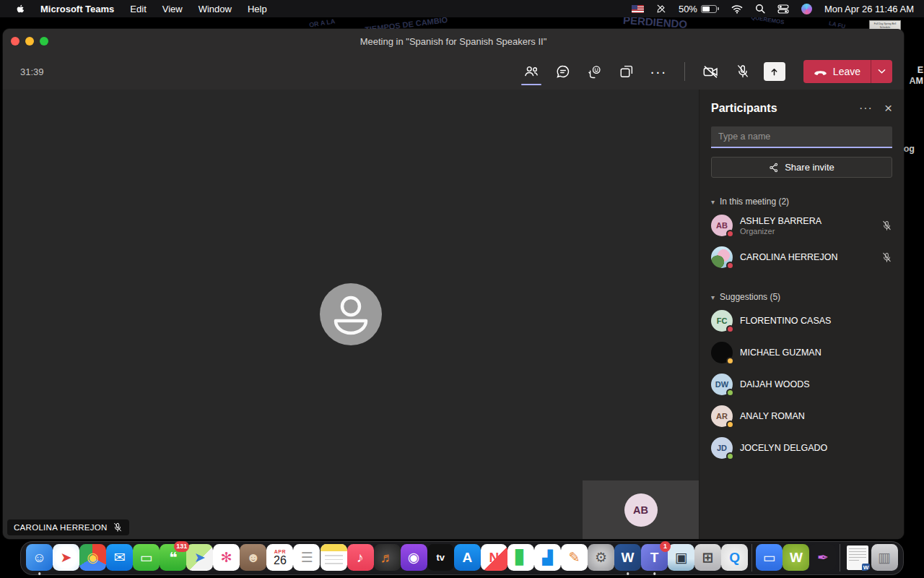 The image size is (924, 578). I want to click on dock-item-numbers: ▊, so click(521, 558).